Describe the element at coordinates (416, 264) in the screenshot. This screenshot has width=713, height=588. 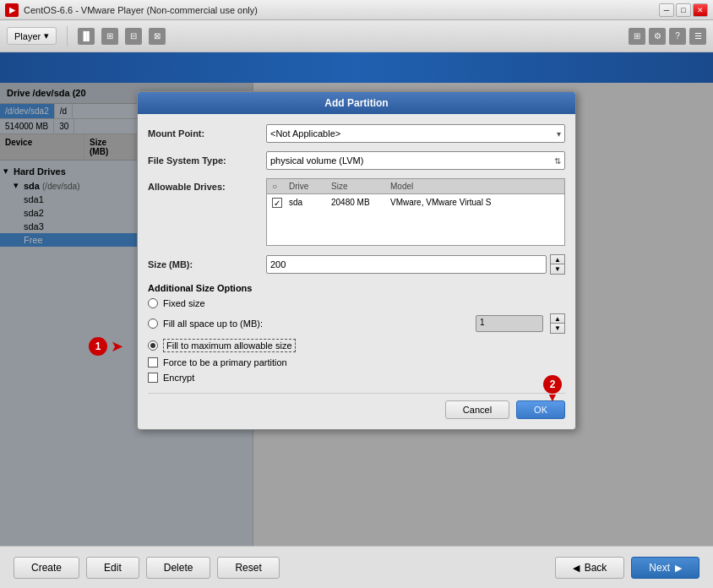
I see `size-mb-control: 200 ▲ ▼` at that location.